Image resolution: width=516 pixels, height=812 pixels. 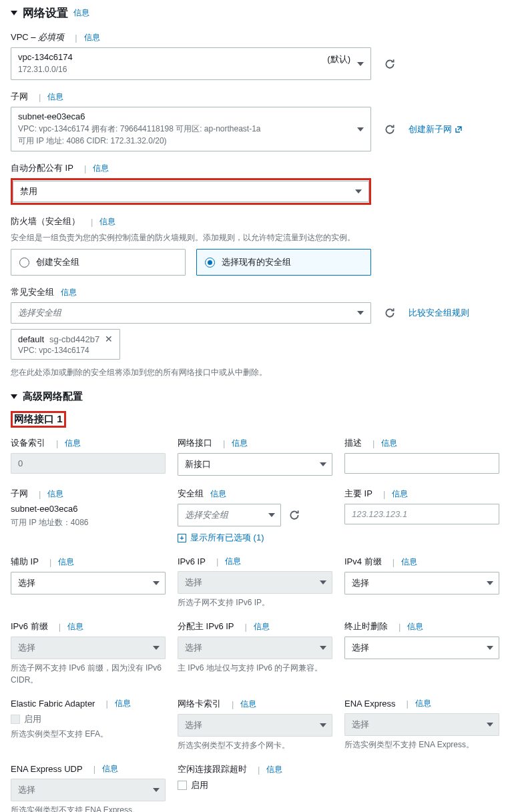 I want to click on delete-on-term-select: 选择, so click(x=422, y=648).